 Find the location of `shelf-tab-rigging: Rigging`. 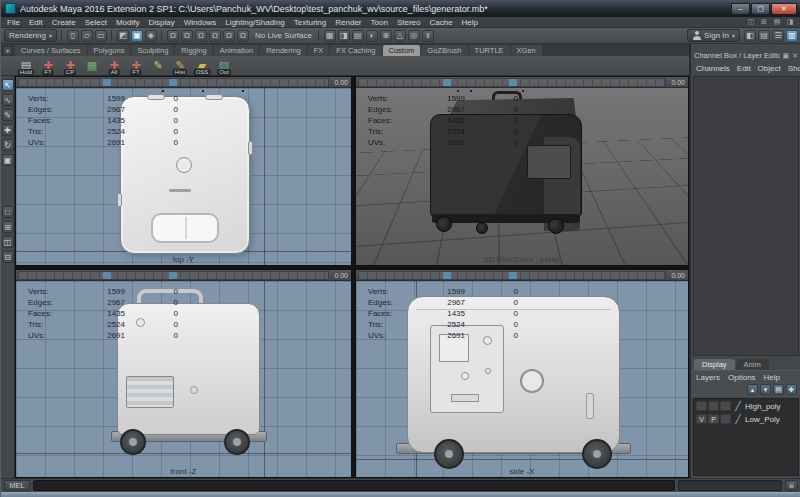

shelf-tab-rigging: Rigging is located at coordinates (194, 50).